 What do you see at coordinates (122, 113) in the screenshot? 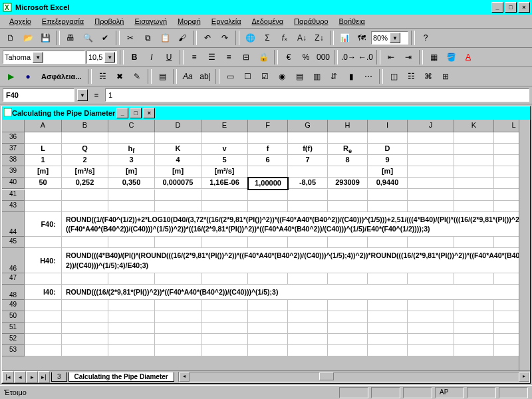
I see `wb-minimize-button: _` at bounding box center [122, 113].